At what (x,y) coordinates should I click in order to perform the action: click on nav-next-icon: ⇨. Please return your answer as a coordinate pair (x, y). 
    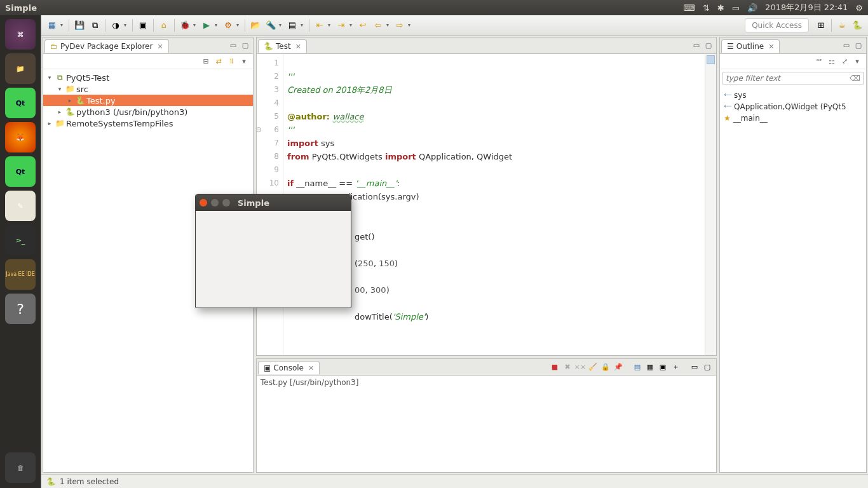
    Looking at the image, I should click on (400, 25).